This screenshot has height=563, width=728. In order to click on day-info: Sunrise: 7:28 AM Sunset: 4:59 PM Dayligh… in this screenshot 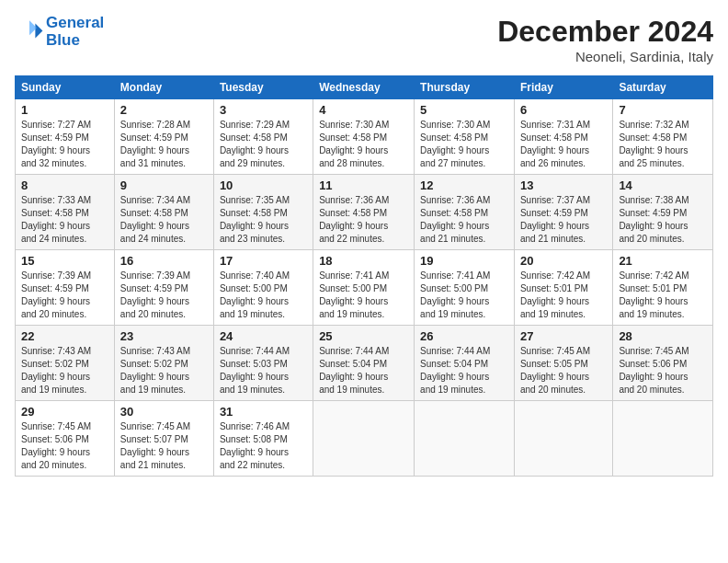, I will do `click(164, 144)`.